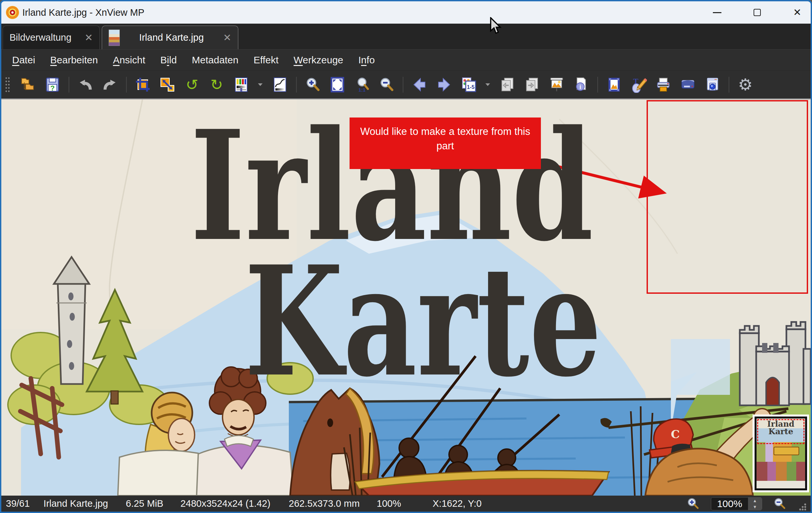  Describe the element at coordinates (406, 36) in the screenshot. I see `tab-bar: Bildverwaltung ✕ Irland Karte.jpg ✕` at that location.